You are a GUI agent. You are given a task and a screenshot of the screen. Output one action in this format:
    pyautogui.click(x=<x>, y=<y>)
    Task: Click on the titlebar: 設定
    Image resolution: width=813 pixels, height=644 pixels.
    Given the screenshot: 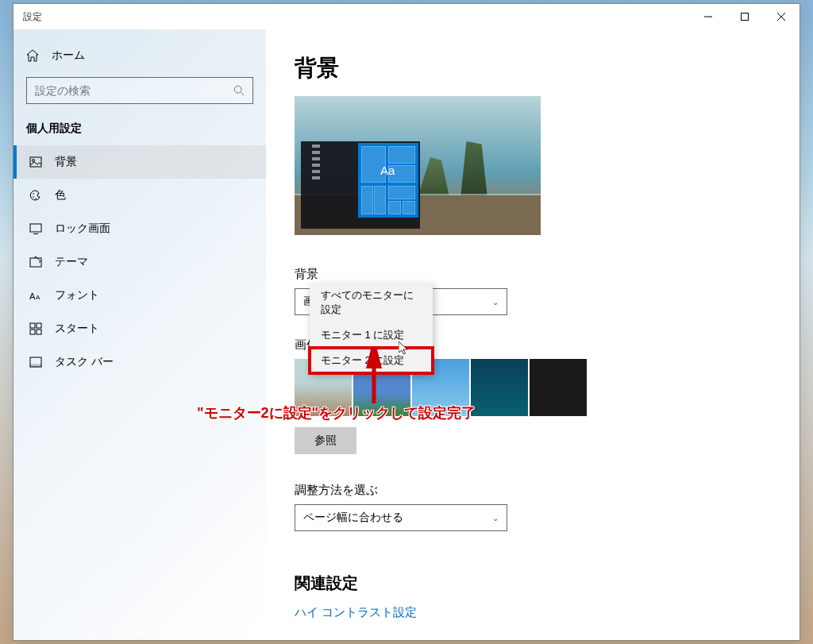 What is the action you would take?
    pyautogui.click(x=406, y=17)
    